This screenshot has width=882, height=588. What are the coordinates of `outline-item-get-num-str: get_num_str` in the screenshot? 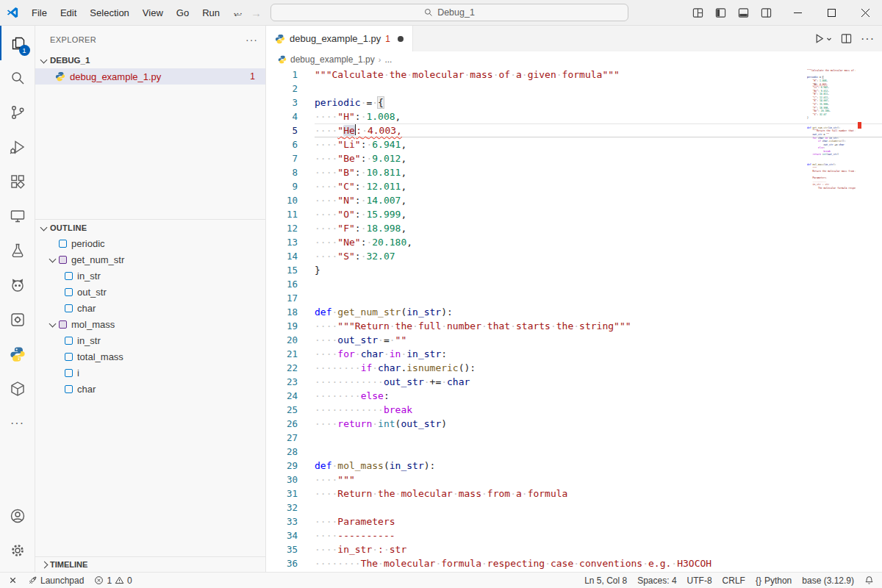 It's located at (150, 259).